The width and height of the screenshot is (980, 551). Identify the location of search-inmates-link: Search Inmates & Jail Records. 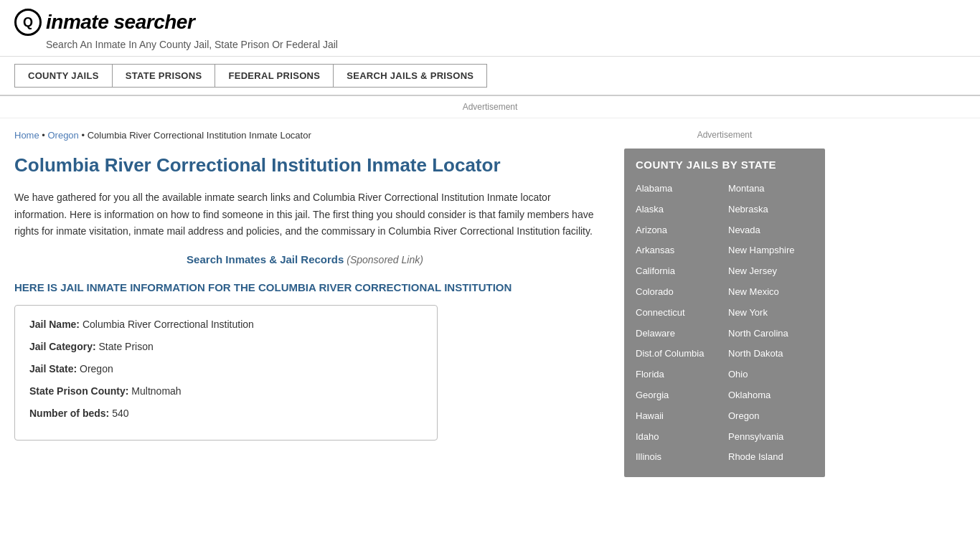
(265, 260).